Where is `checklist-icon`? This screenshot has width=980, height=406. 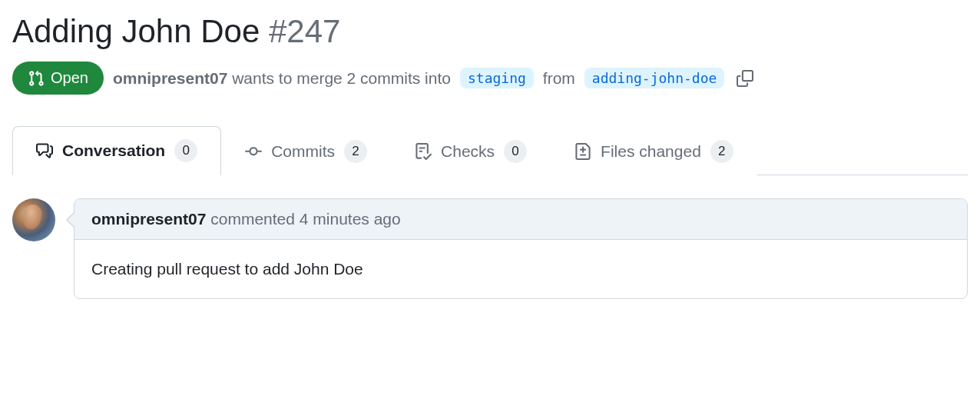
checklist-icon is located at coordinates (423, 151).